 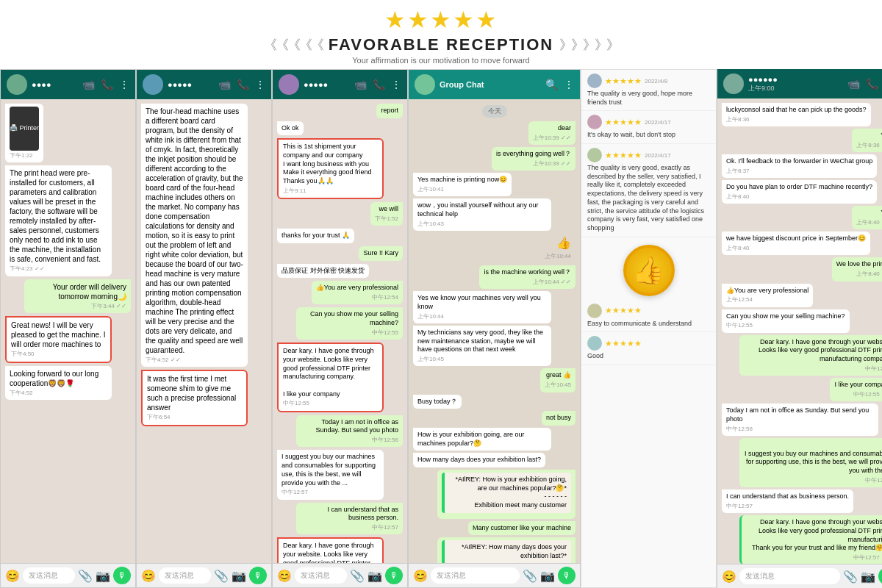 I want to click on send-button-1: 🎙, so click(x=122, y=576).